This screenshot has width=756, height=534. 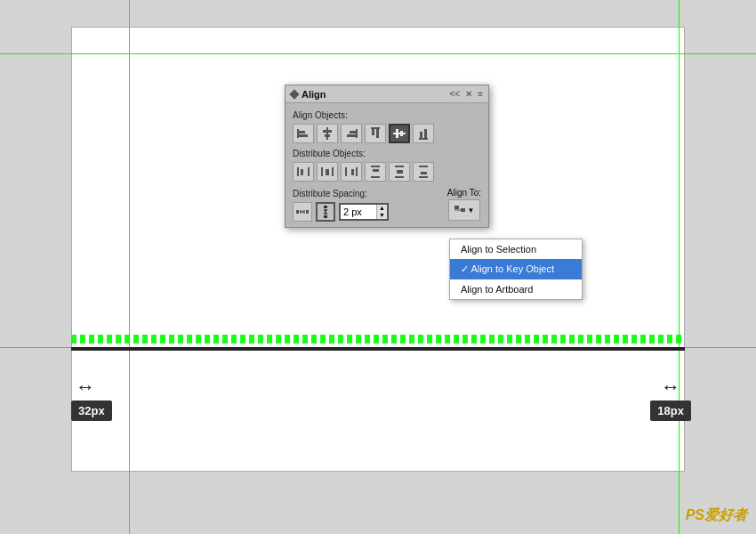 I want to click on distribute-spacing-label: Distribute Spacing:, so click(x=341, y=194).